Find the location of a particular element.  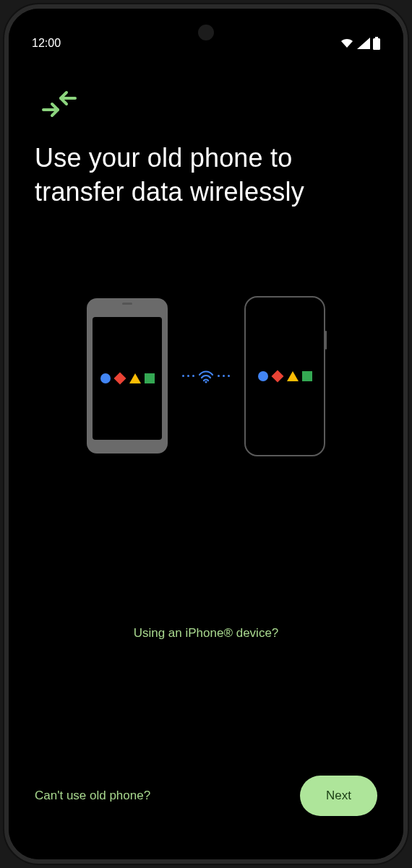

iphone-link: Using an iPhone® device? is located at coordinates (206, 633).